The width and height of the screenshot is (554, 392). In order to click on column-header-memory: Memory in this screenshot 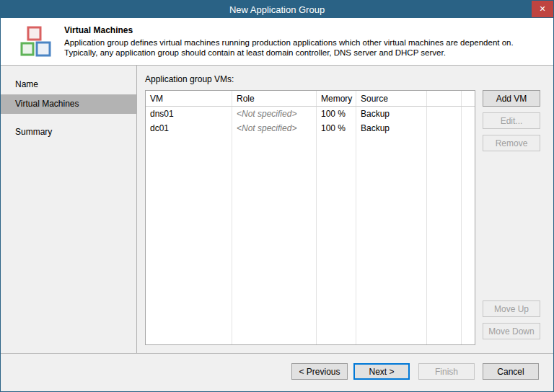, I will do `click(336, 99)`.